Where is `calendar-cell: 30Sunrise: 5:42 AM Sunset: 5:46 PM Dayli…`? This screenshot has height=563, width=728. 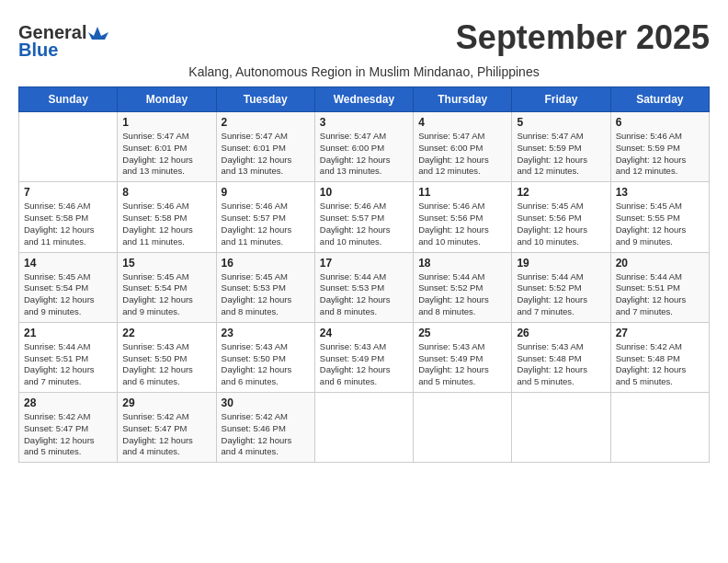
calendar-cell: 30Sunrise: 5:42 AM Sunset: 5:46 PM Dayli… is located at coordinates (265, 428).